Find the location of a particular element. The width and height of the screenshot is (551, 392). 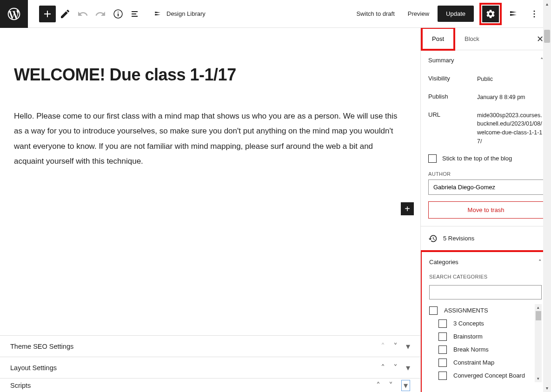

category-item: Constraint Map is located at coordinates (490, 363).